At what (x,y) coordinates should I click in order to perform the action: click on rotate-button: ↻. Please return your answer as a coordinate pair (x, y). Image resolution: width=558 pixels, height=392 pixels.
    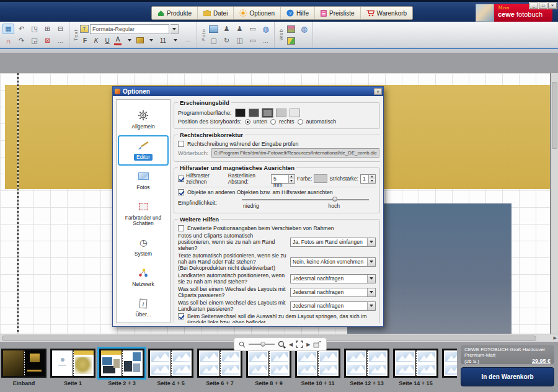
    Looking at the image, I should click on (227, 41).